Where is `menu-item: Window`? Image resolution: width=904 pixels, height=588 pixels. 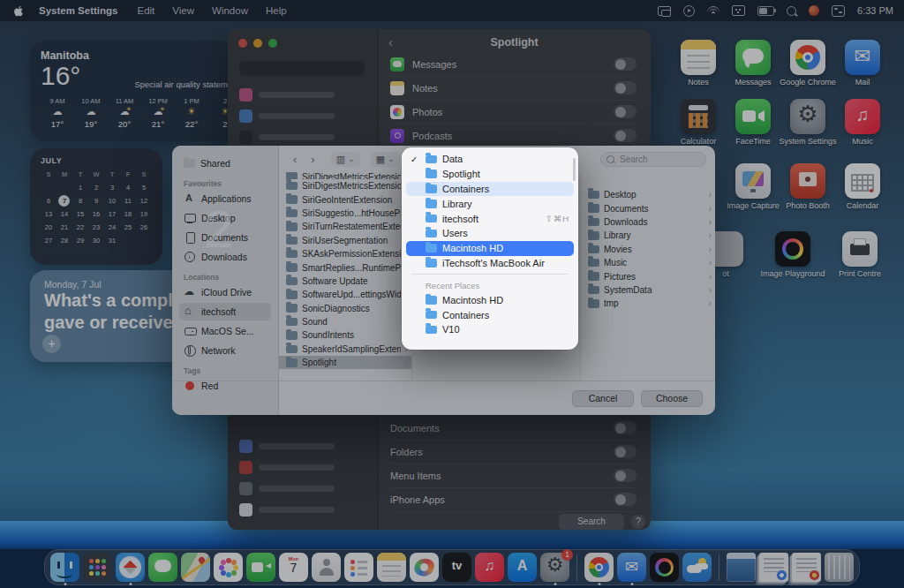
menu-item: Window is located at coordinates (230, 11).